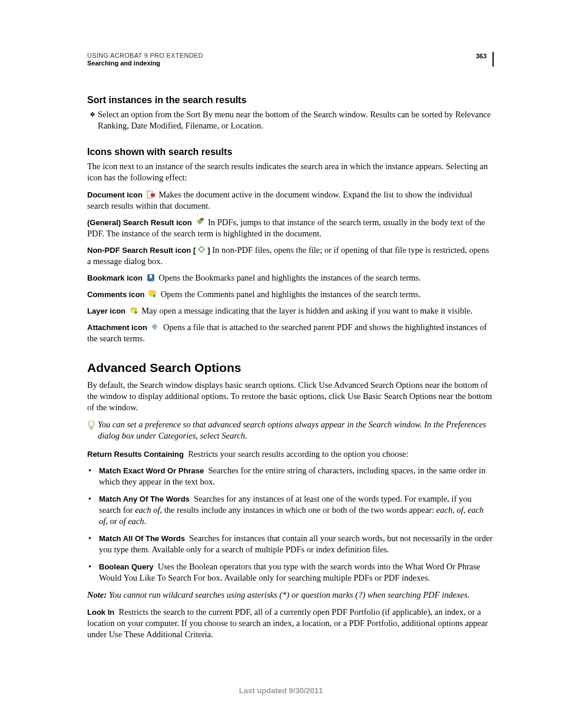 The height and width of the screenshot is (728, 562). I want to click on header-section: Searching and indexing, so click(145, 63).